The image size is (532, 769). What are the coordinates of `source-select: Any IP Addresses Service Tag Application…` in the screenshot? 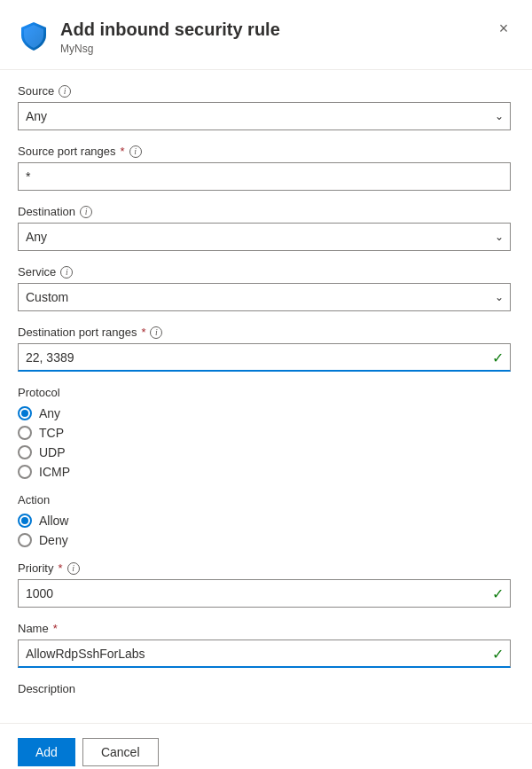 It's located at (264, 116).